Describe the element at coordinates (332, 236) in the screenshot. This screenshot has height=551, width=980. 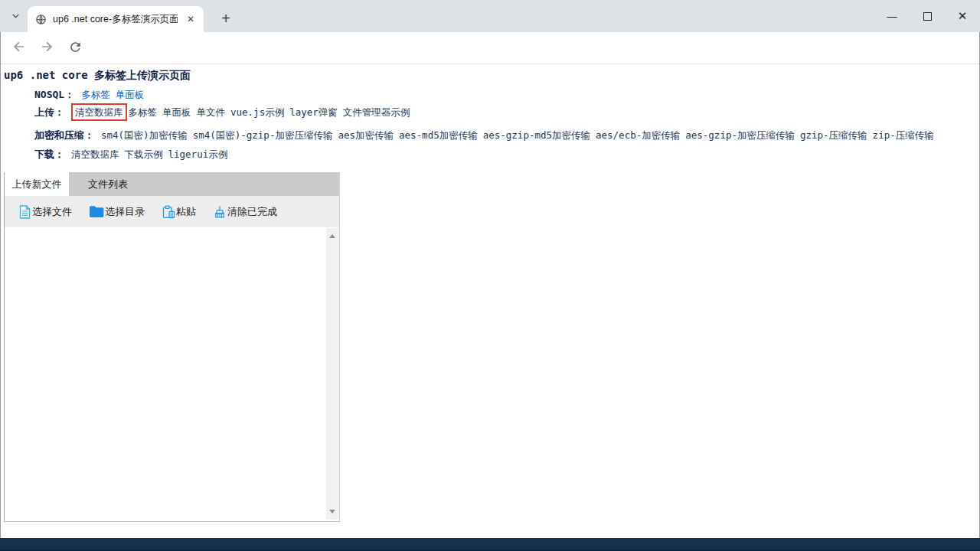
I see `scroll-up-icon` at that location.